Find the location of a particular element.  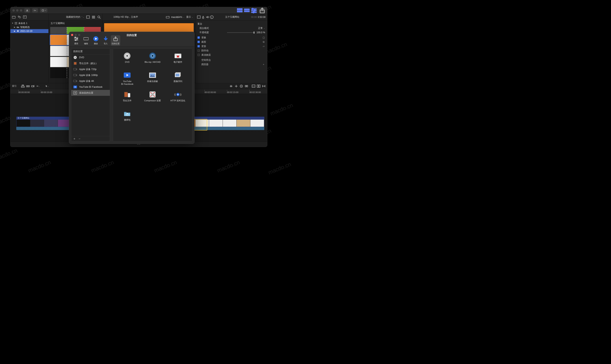

background-tasks-button: ✓ is located at coordinates (44, 10).